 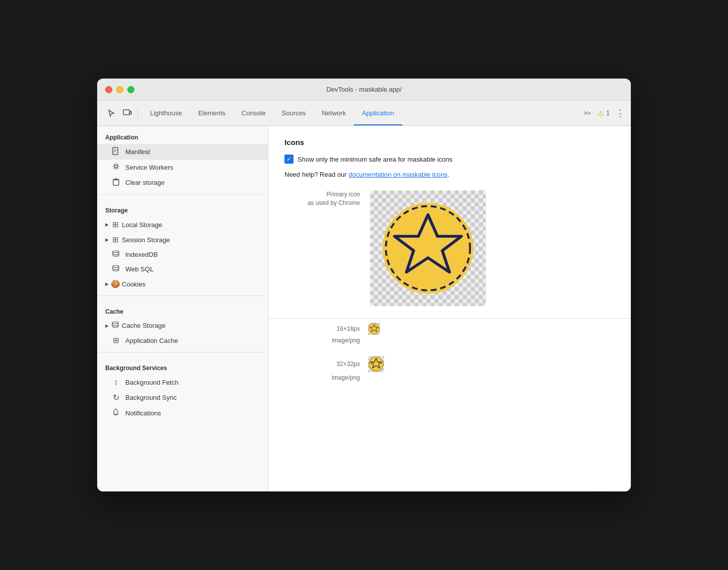 I want to click on sidebar-item-web-sql: Web SQL, so click(x=182, y=269).